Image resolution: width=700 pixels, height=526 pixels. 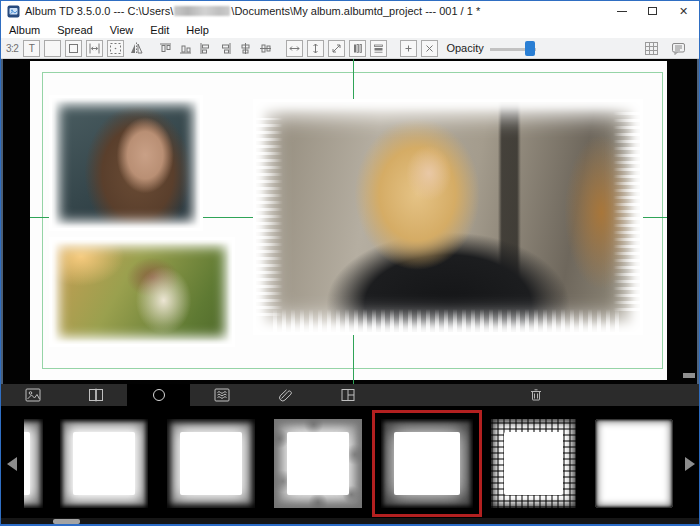 What do you see at coordinates (94, 48) in the screenshot?
I see `h-spacing-icon` at bounding box center [94, 48].